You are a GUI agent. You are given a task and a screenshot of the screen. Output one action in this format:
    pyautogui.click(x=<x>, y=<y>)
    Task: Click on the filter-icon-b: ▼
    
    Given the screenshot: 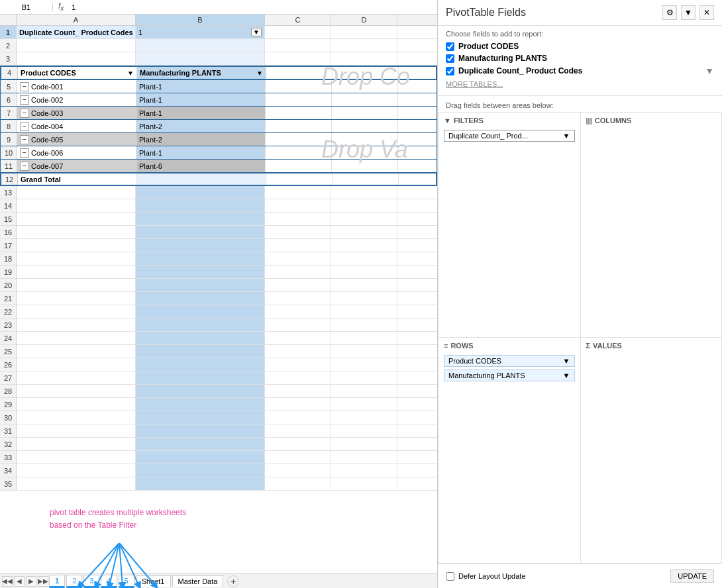 What is the action you would take?
    pyautogui.click(x=260, y=73)
    